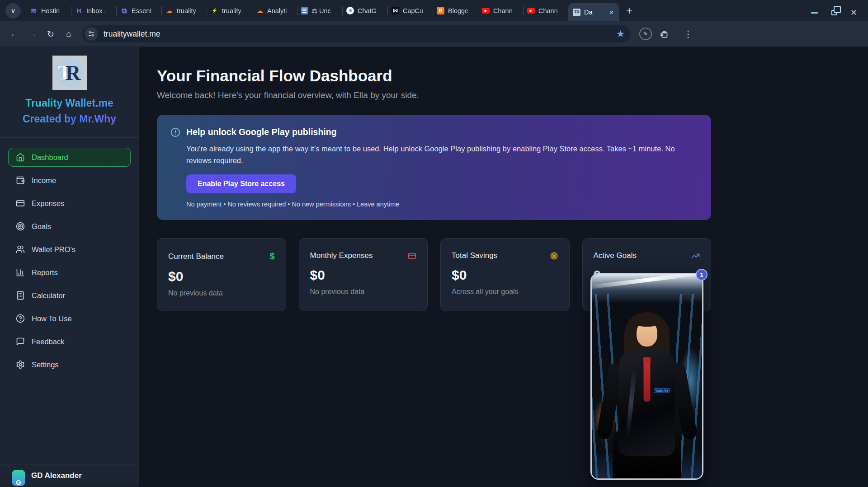  Describe the element at coordinates (356, 34) in the screenshot. I see `address-bar: trualitywallet.me ★` at that location.